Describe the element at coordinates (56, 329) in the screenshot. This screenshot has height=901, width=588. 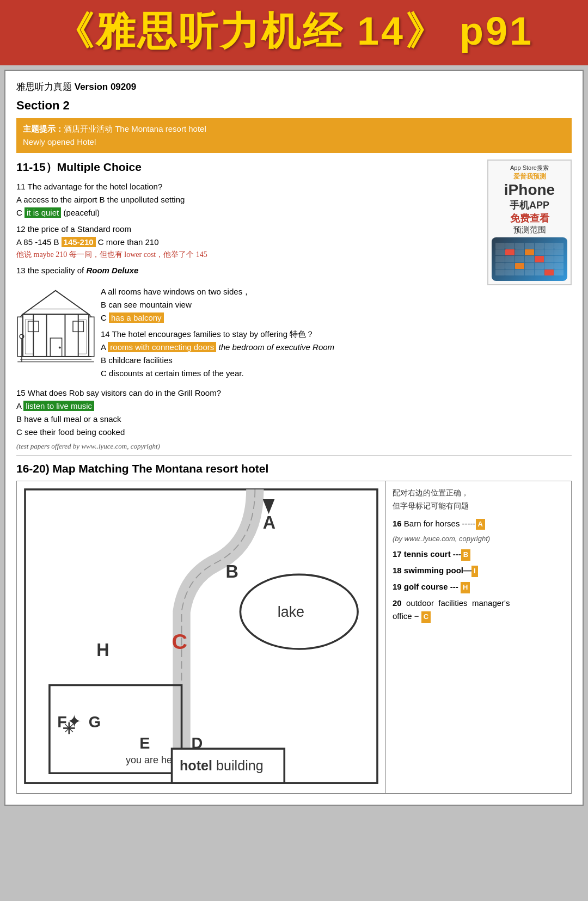
I see `building-sketch-svg` at that location.